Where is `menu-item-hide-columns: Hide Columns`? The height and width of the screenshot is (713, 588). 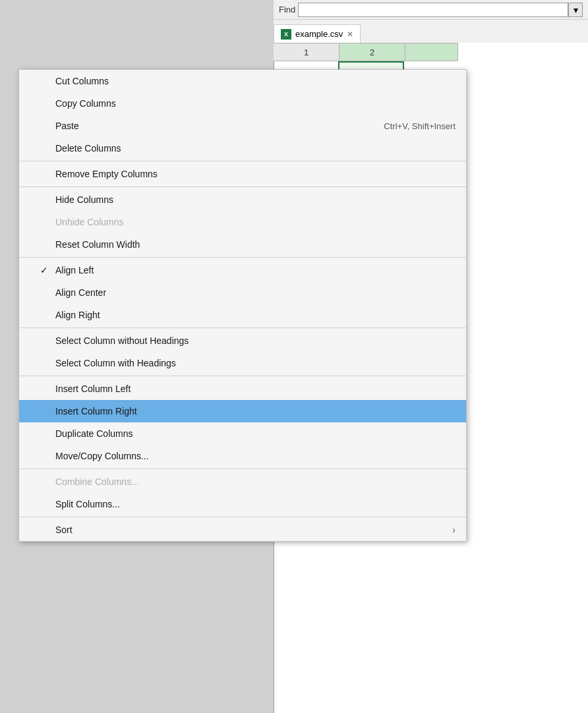 menu-item-hide-columns: Hide Columns is located at coordinates (243, 200).